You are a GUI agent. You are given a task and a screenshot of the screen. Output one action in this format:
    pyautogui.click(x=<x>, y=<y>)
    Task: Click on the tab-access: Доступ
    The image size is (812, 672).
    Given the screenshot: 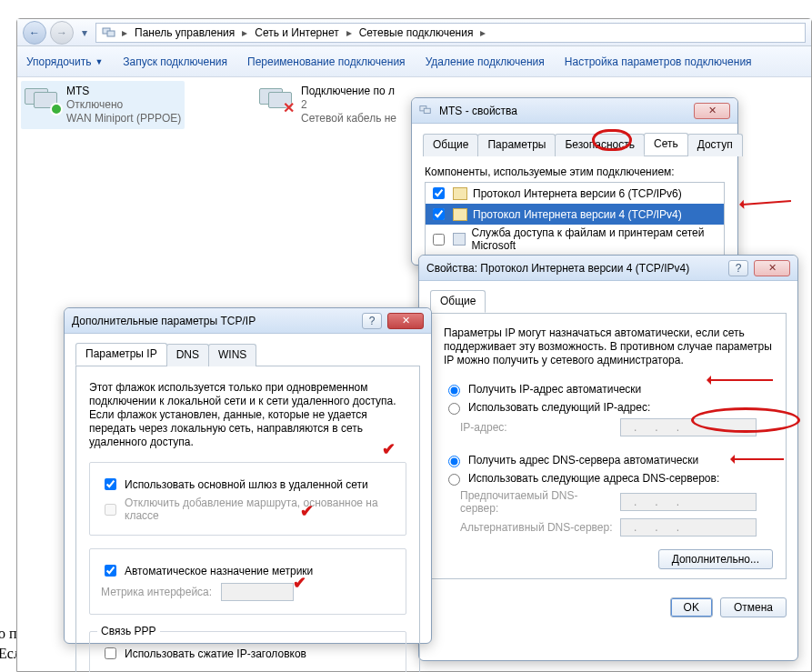 What is the action you would take?
    pyautogui.click(x=715, y=145)
    